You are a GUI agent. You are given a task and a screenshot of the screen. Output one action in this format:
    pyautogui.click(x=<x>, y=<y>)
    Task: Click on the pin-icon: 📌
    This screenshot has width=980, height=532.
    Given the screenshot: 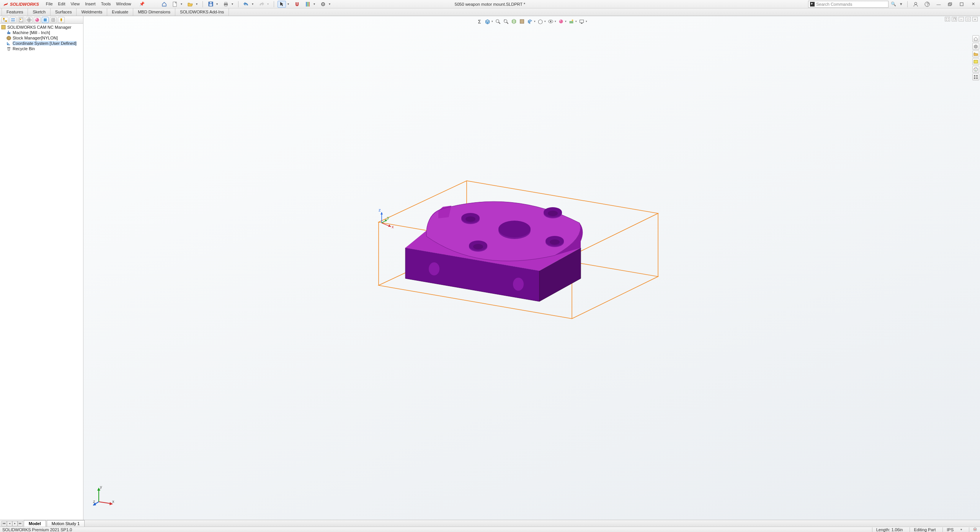 What is the action you would take?
    pyautogui.click(x=142, y=4)
    